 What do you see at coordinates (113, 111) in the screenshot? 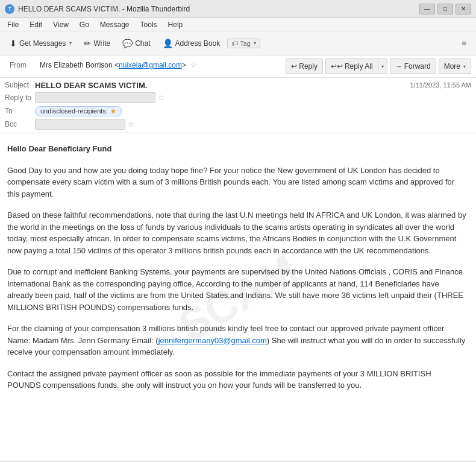
I see `undisclosed-star-icon: ★` at bounding box center [113, 111].